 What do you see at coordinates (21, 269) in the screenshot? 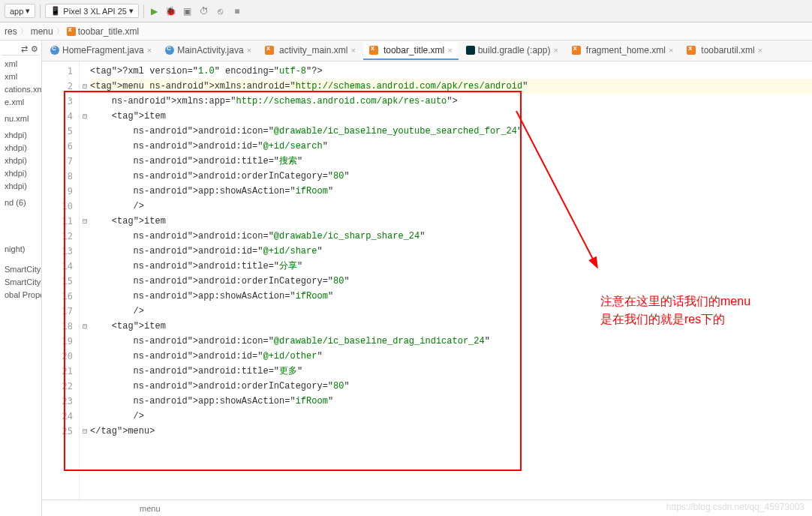
I see `tree-item: SmartCityE` at bounding box center [21, 269].